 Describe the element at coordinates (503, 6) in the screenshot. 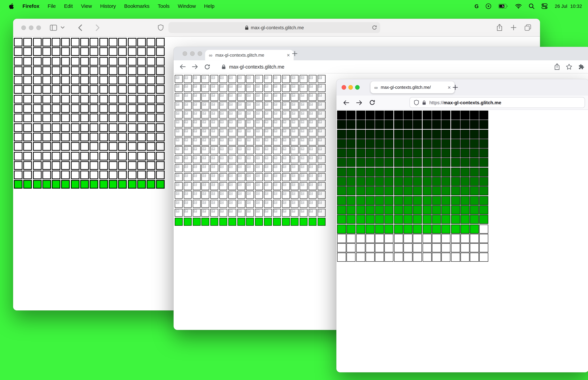

I see `battery-charging-icon` at that location.